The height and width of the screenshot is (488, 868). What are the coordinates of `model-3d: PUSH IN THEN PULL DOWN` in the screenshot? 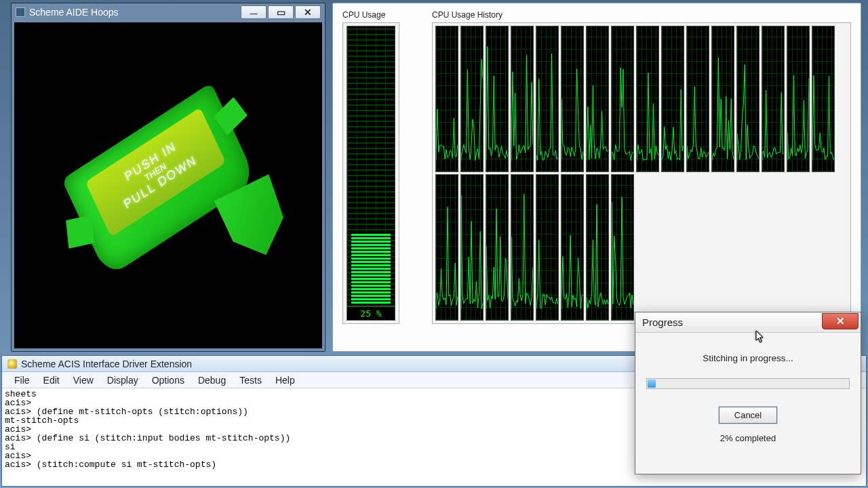 It's located at (159, 180).